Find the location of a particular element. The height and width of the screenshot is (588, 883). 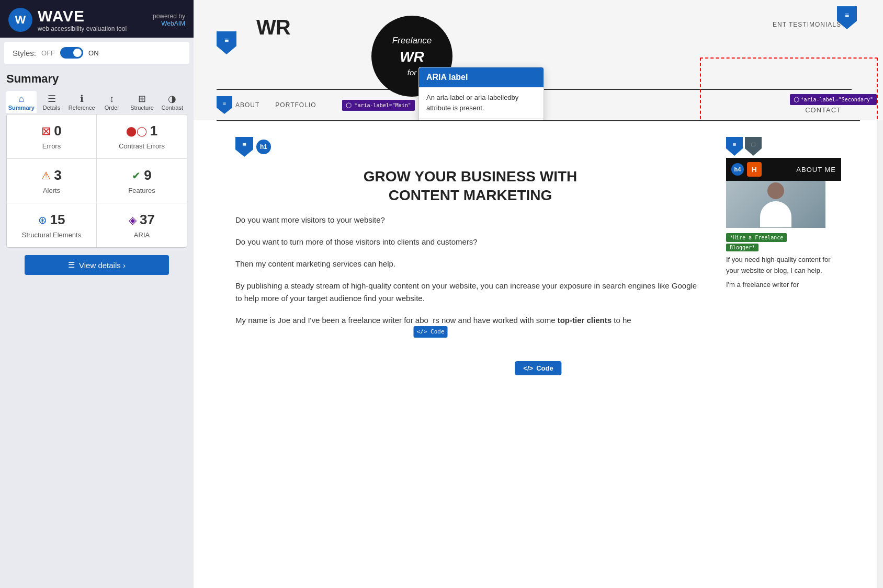

code-badge-area: </> Code is located at coordinates (538, 365).